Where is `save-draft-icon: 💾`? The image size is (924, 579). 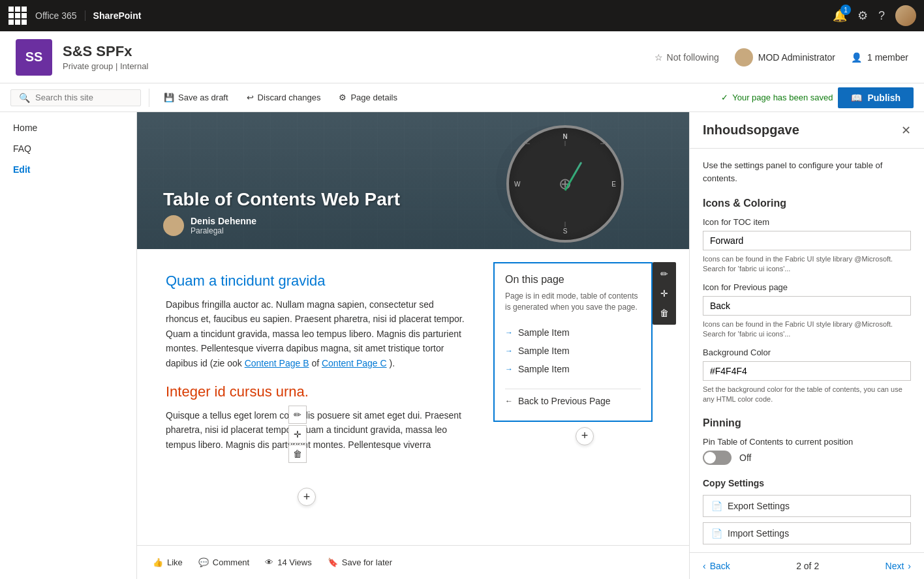
save-draft-icon: 💾 is located at coordinates (169, 98).